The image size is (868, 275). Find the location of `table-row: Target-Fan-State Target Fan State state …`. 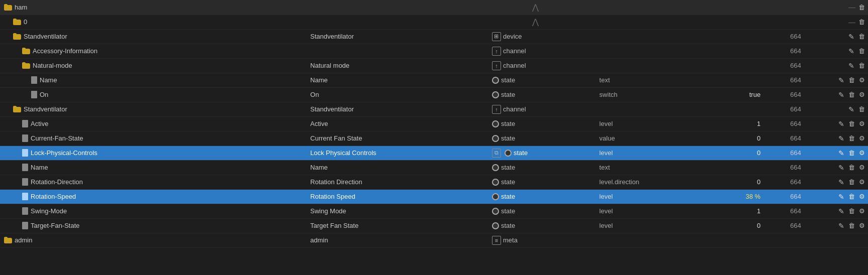

table-row: Target-Fan-State Target Fan State state … is located at coordinates (434, 226).